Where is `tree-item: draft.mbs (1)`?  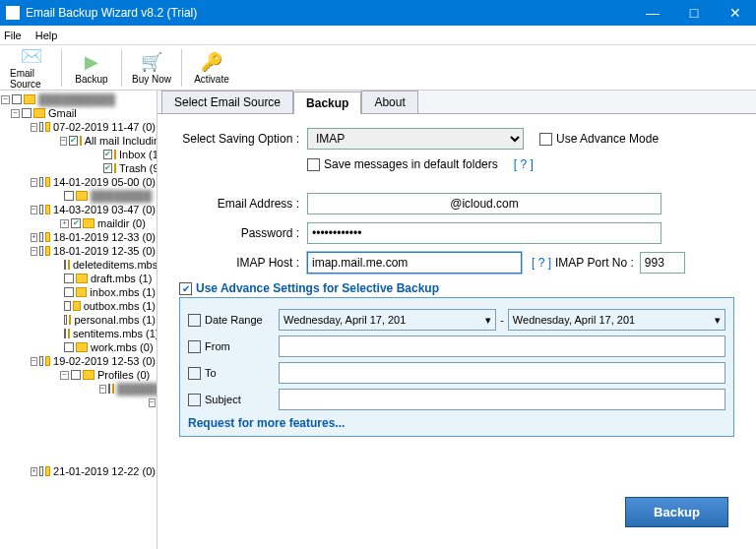
tree-item: draft.mbs (1) is located at coordinates (121, 278).